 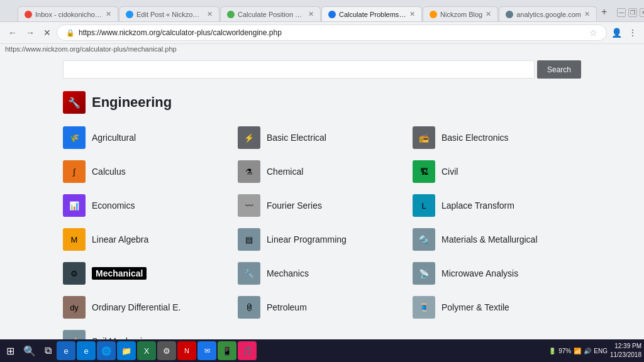 I want to click on section-header: 🔧 Engineering, so click(x=322, y=102).